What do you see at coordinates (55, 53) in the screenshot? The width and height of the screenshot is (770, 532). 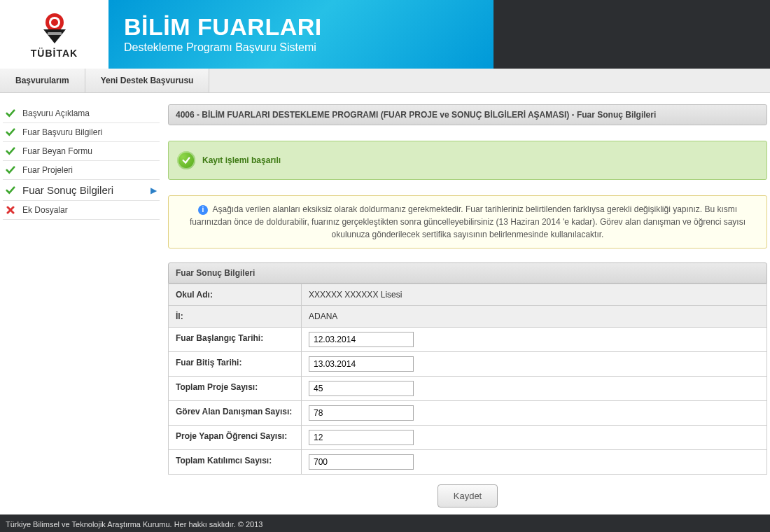 I see `logo-label: TÜBİTAK` at bounding box center [55, 53].